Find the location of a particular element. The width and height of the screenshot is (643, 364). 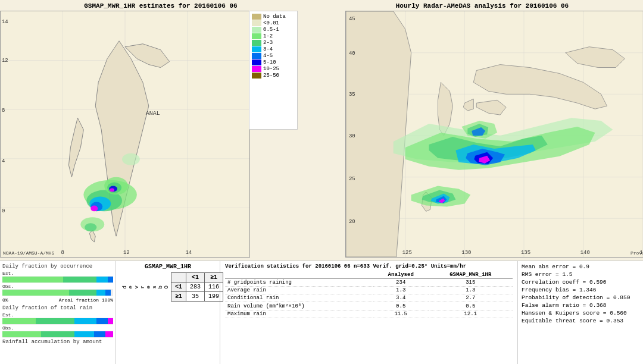

legend-color-nodata is located at coordinates (257, 17).